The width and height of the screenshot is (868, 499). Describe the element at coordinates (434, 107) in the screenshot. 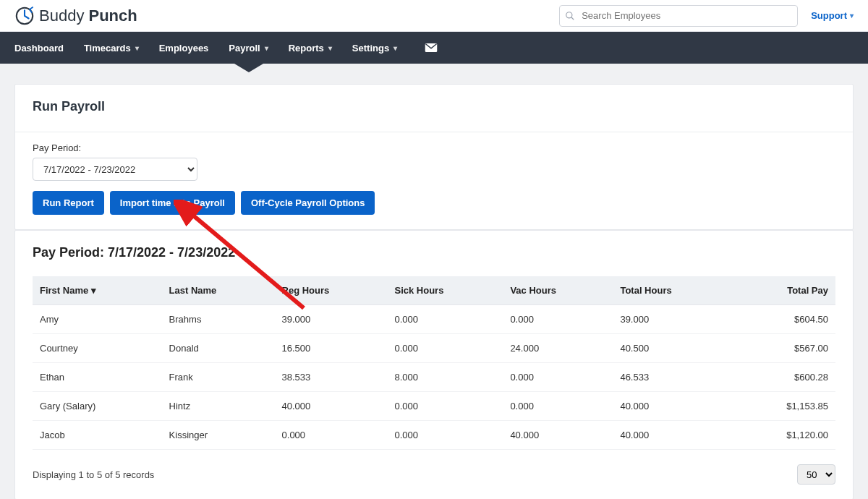

I see `panel-title: Run Payroll` at that location.